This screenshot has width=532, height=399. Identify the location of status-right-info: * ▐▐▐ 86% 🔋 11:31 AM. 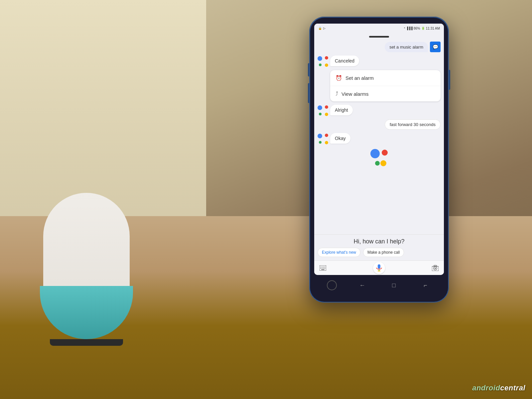
(422, 29).